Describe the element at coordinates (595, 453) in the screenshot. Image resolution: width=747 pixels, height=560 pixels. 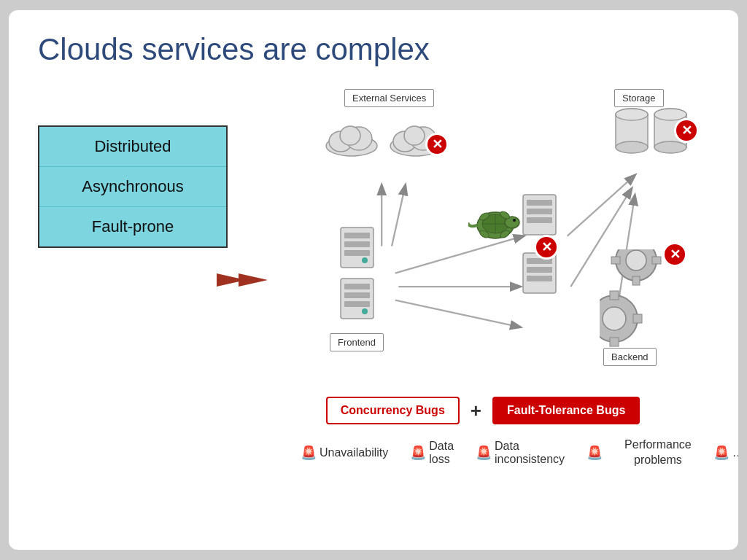
I see `extra-exclaim-icon: 🚨` at that location.